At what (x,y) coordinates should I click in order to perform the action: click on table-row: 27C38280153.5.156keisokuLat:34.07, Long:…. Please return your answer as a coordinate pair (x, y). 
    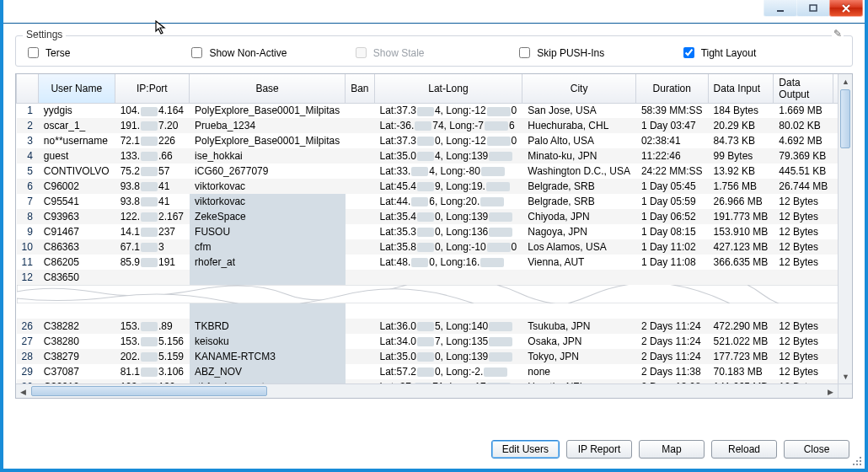
    Looking at the image, I should click on (428, 341).